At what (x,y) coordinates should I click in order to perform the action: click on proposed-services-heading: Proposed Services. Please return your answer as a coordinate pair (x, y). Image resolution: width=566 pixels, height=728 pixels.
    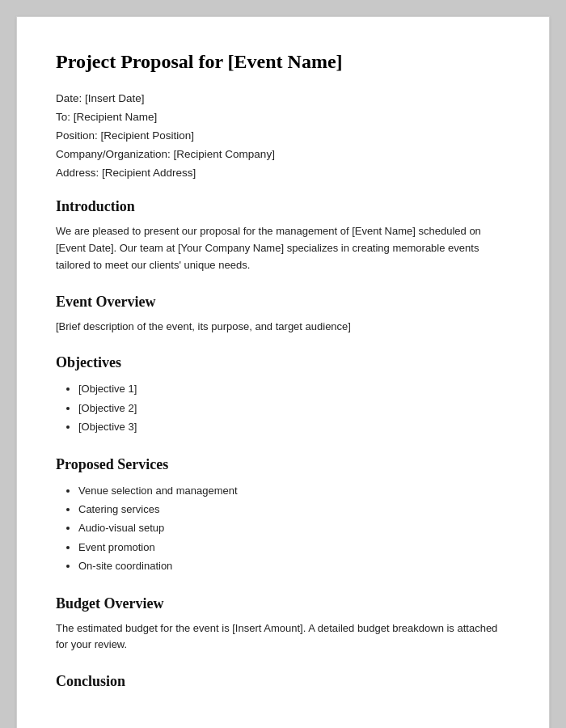
    Looking at the image, I should click on (283, 464).